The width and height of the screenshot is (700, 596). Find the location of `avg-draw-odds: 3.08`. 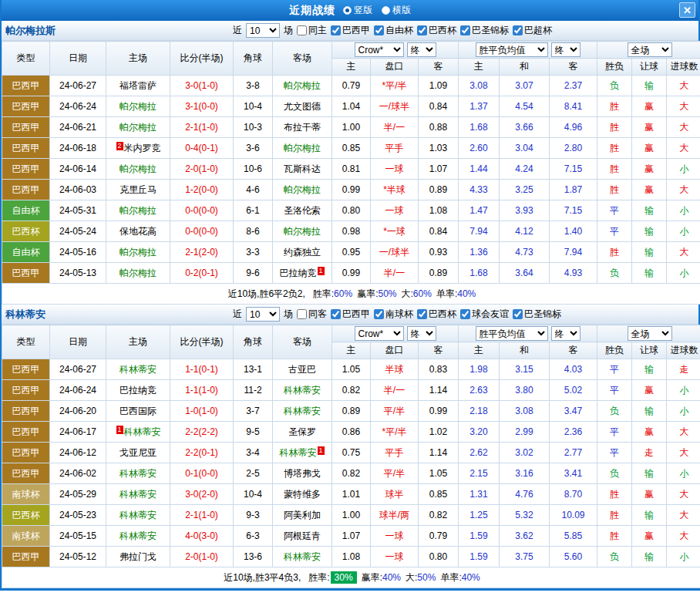

avg-draw-odds: 3.08 is located at coordinates (524, 412).